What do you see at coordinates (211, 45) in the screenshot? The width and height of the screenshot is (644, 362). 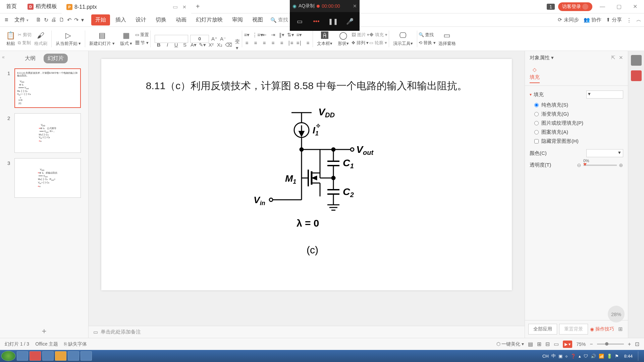 I see `super-icon: X²` at bounding box center [211, 45].